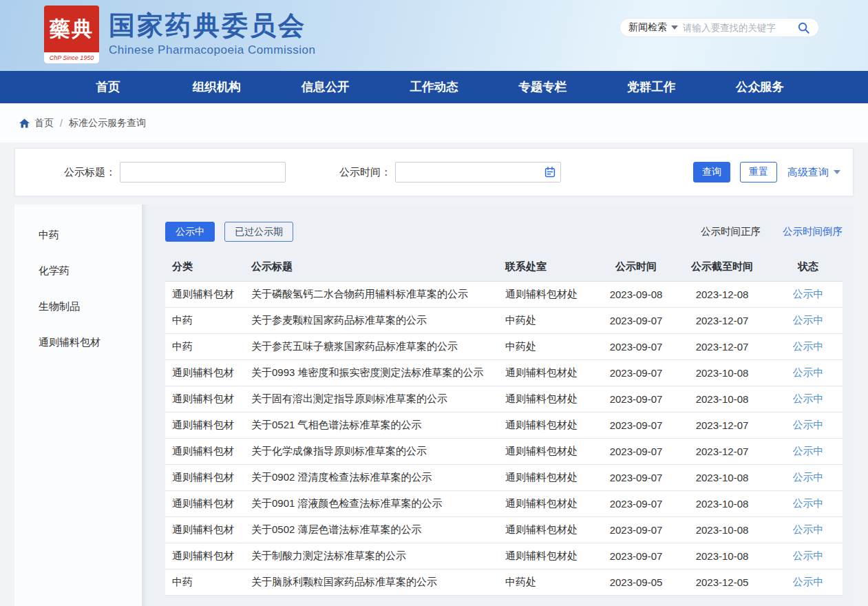 This screenshot has height=606, width=868. What do you see at coordinates (504, 504) in the screenshot?
I see `table-row: 通则辅料包材 关于0901 溶液颜色检查法标准草案的公示 通则辅料包材处 202…` at bounding box center [504, 504].